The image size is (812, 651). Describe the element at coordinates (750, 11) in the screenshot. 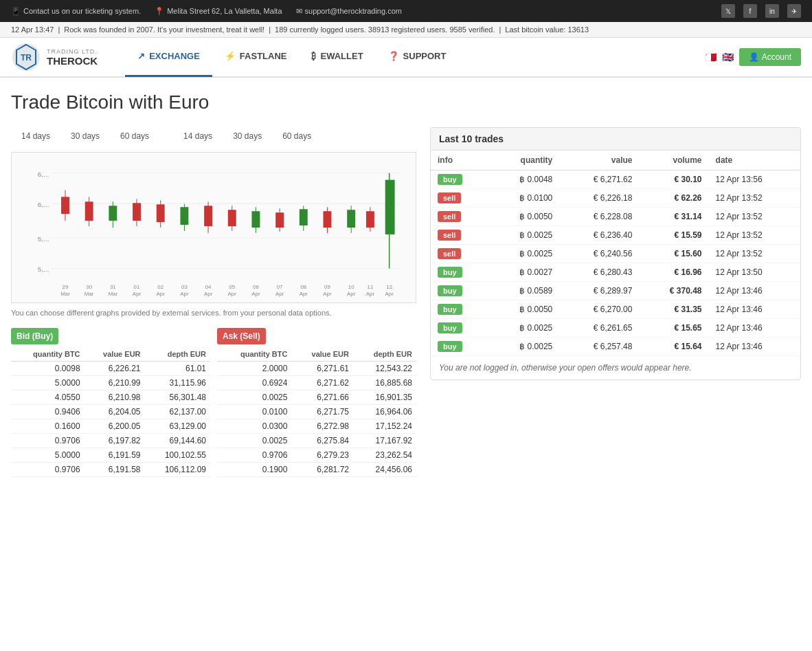

I see `facebook-icon: f` at that location.